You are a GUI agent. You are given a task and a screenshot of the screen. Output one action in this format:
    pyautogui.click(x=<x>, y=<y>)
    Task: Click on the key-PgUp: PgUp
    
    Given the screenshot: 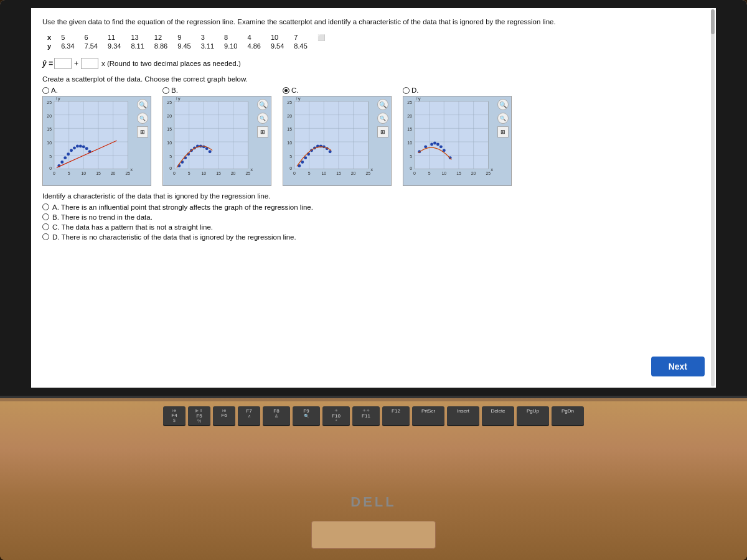 What is the action you would take?
    pyautogui.click(x=533, y=416)
    